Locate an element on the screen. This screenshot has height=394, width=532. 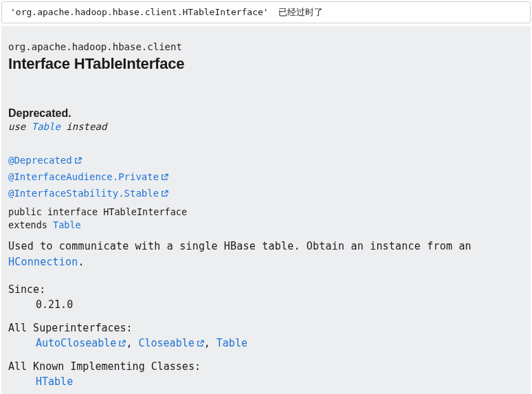
deprecated-use-word: use is located at coordinates (20, 127).